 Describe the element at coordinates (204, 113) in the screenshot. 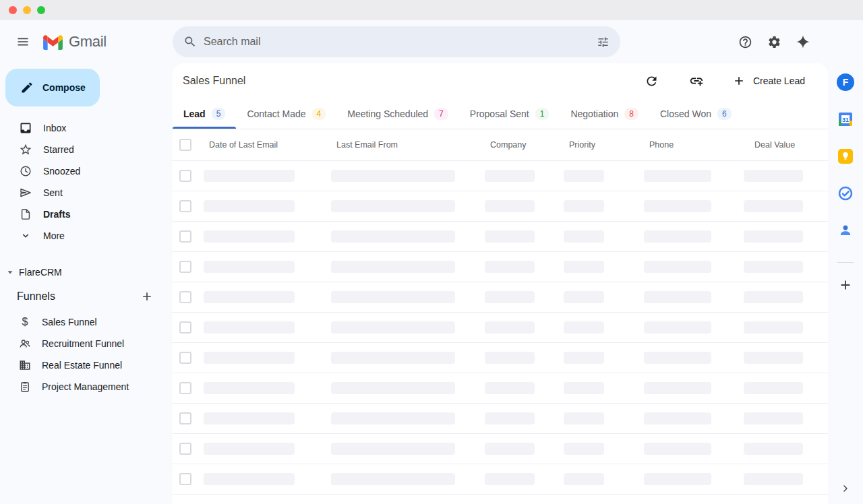

I see `tab-lead: Lead5` at that location.